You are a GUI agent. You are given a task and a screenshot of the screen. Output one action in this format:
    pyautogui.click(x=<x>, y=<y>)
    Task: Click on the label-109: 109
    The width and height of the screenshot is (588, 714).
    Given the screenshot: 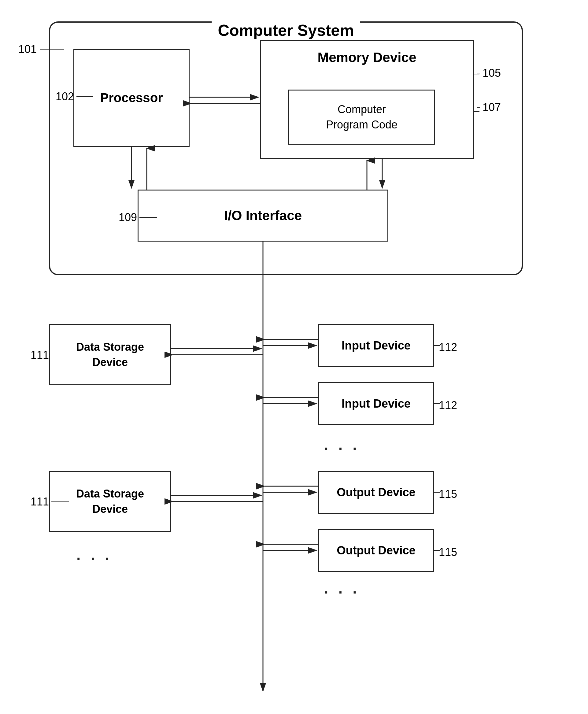 What is the action you would take?
    pyautogui.click(x=138, y=217)
    